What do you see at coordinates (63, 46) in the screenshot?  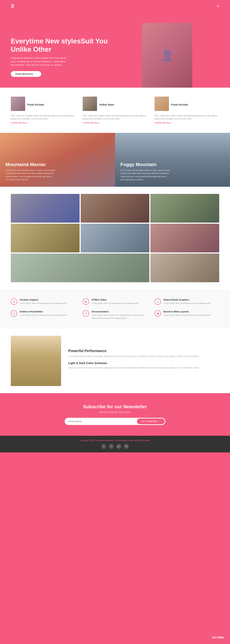 I see `hero-headline: Everytime New stylesSuit You Unlike Othe…` at bounding box center [63, 46].